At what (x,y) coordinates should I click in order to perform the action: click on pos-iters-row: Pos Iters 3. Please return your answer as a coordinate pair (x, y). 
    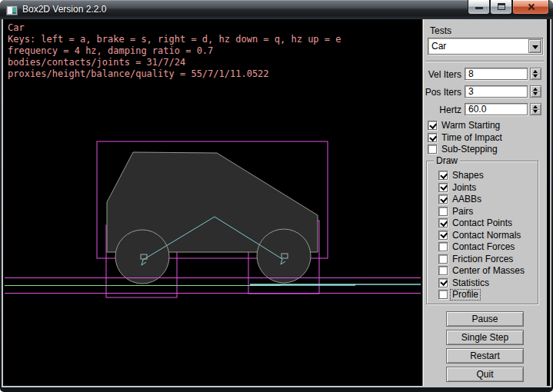
    Looking at the image, I should click on (485, 91).